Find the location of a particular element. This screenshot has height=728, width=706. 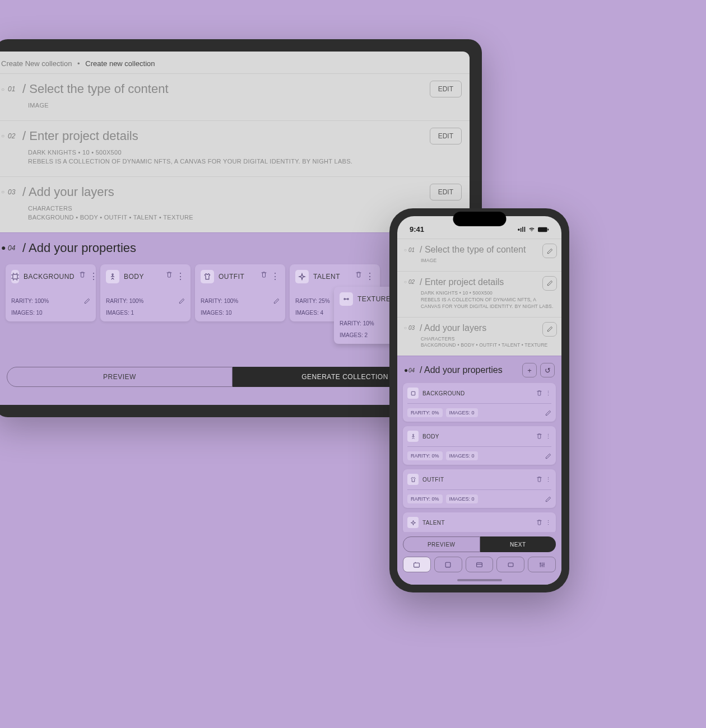

phone-card-body: BODY ⋮ RARITY: 0%IMAGES: 0 is located at coordinates (480, 446).